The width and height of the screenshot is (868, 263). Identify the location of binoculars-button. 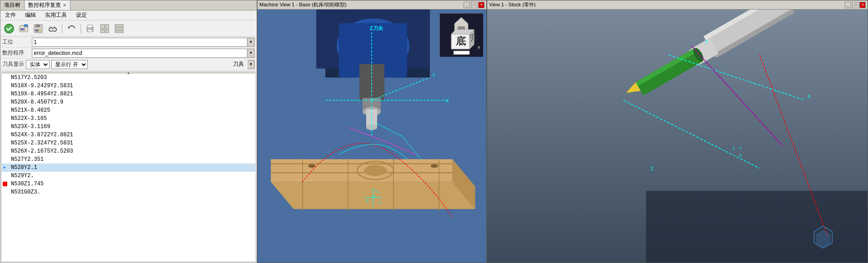
(53, 29).